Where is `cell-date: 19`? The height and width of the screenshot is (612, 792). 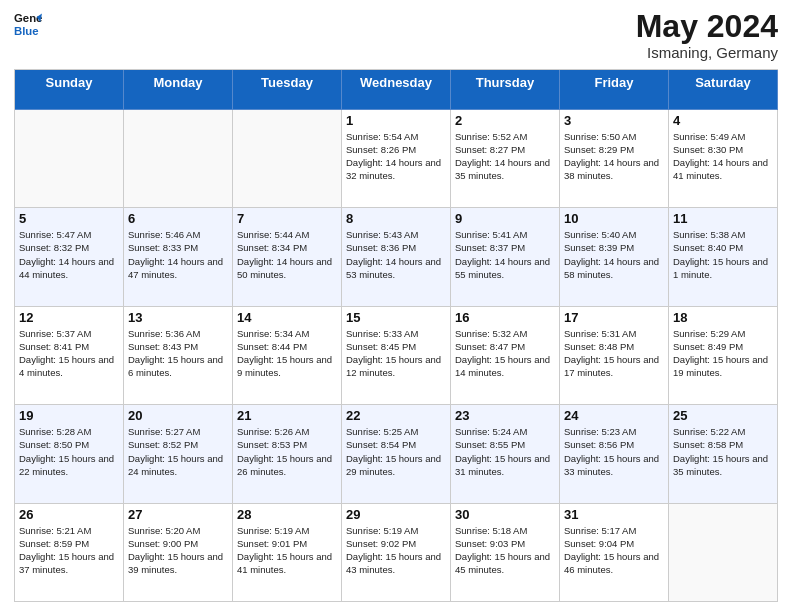
cell-date: 19 is located at coordinates (69, 416).